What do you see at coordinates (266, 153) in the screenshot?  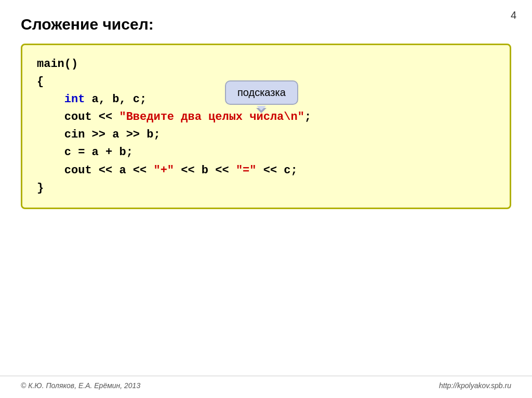 I see `code-line-6: c = a + b;` at bounding box center [266, 153].